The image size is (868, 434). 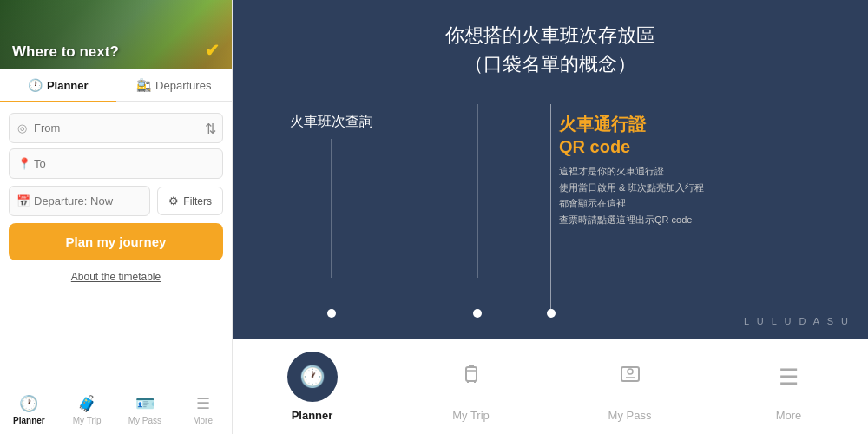 I want to click on qr-desc-3: 都會顯示在這裡, so click(x=592, y=203).